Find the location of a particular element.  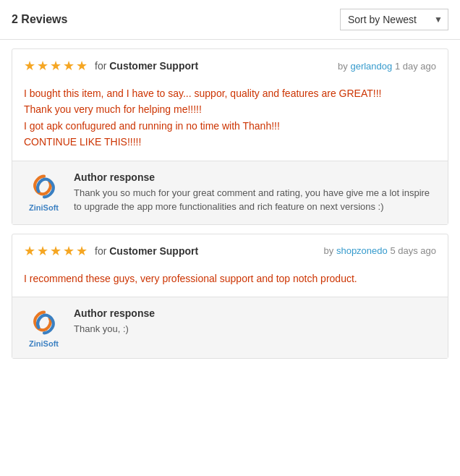

review-time: 1 day ago is located at coordinates (415, 67).